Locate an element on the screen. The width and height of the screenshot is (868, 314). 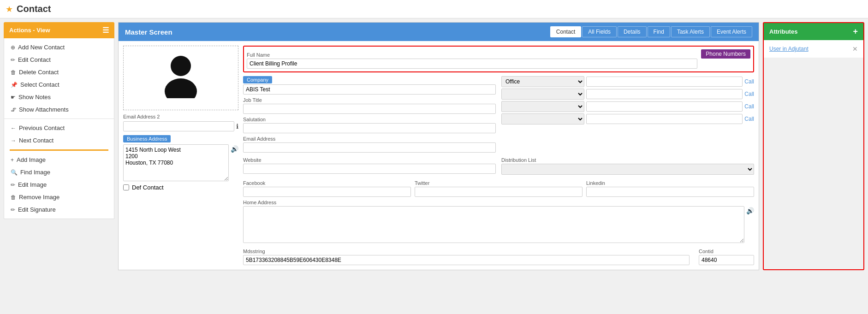
business-address-badge: Business Address is located at coordinates (147, 139).